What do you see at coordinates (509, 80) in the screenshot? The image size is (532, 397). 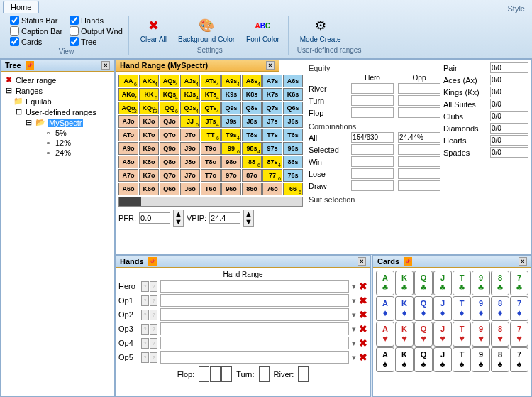 I see `stat-aces-v` at bounding box center [509, 80].